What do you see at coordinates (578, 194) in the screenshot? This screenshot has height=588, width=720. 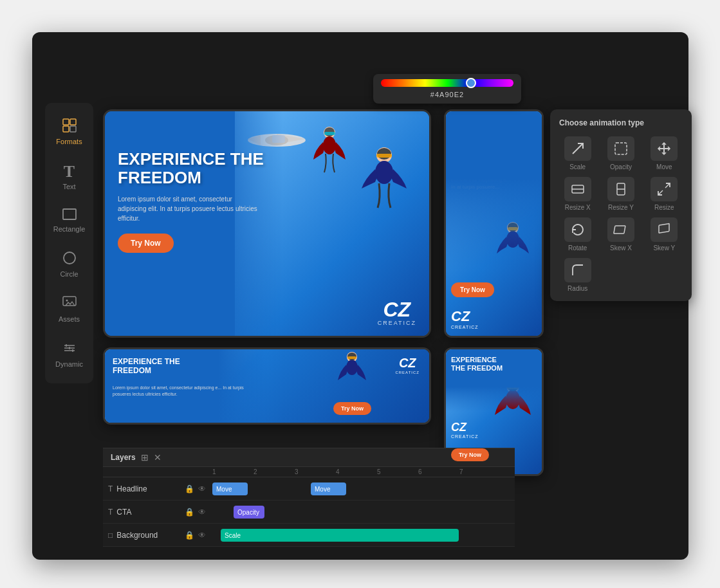 I see `anim-item-resize-x: Resize X` at bounding box center [578, 194].